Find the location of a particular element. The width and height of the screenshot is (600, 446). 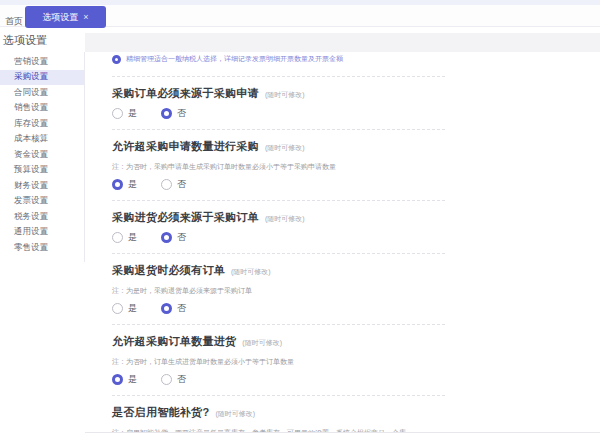

setting-note: 注：为是时，采购退货单必须来源于采购订单 is located at coordinates (262, 291).